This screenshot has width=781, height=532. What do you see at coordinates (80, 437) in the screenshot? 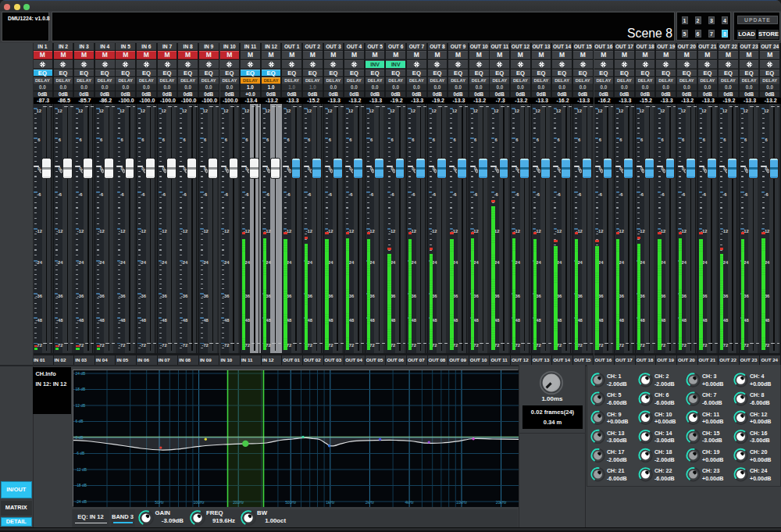
I see `svg-text: 0 dB` at bounding box center [80, 437].